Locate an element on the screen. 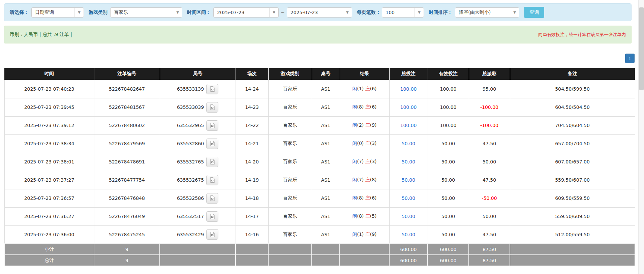  round-number: 635532765 is located at coordinates (190, 162).